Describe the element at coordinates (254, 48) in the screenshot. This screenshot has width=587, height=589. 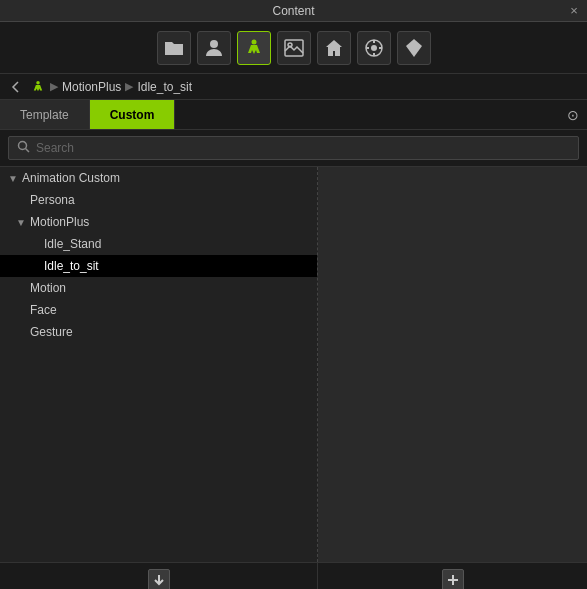
I see `animation-button` at that location.